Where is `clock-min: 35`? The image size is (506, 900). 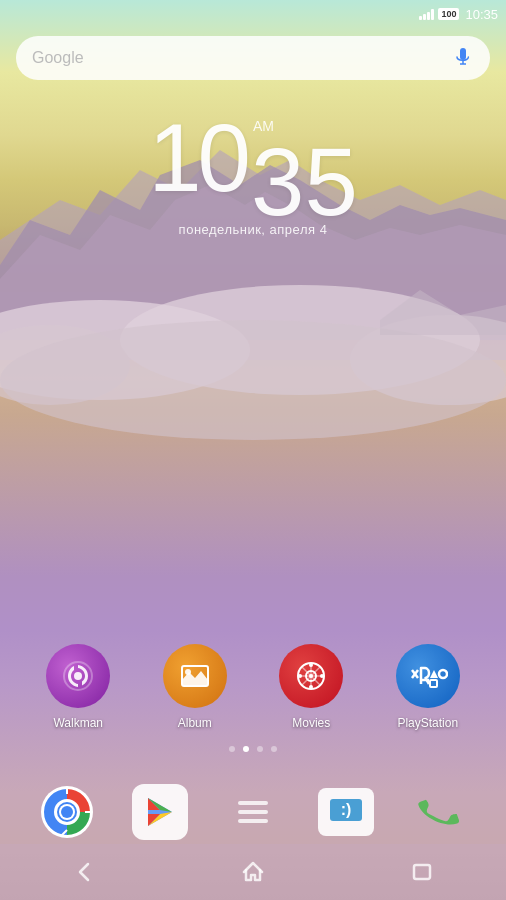
clock-min: 35 is located at coordinates (304, 182).